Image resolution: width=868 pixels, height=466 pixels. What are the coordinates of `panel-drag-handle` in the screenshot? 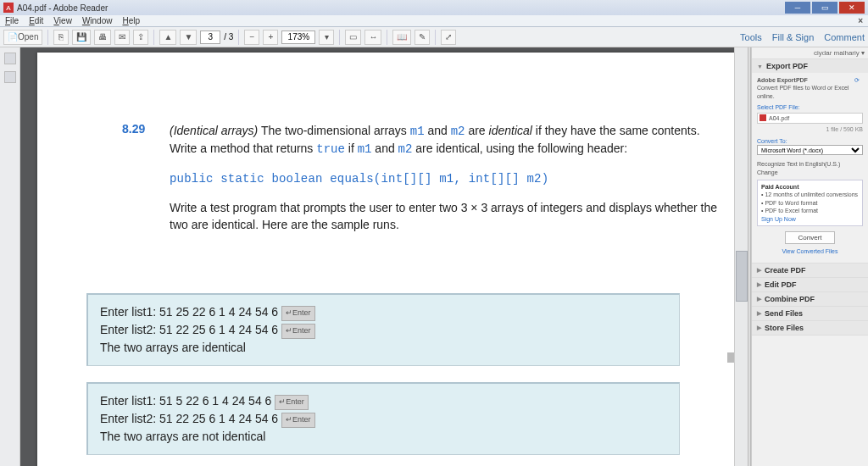 It's located at (731, 358).